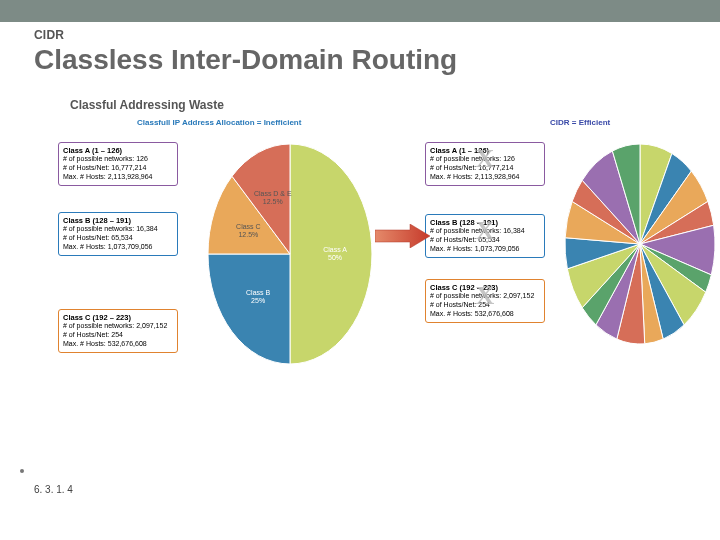  Describe the element at coordinates (360, 49) in the screenshot. I see `slide-header: CIDR Classless Inter-Domain Routing` at that location.